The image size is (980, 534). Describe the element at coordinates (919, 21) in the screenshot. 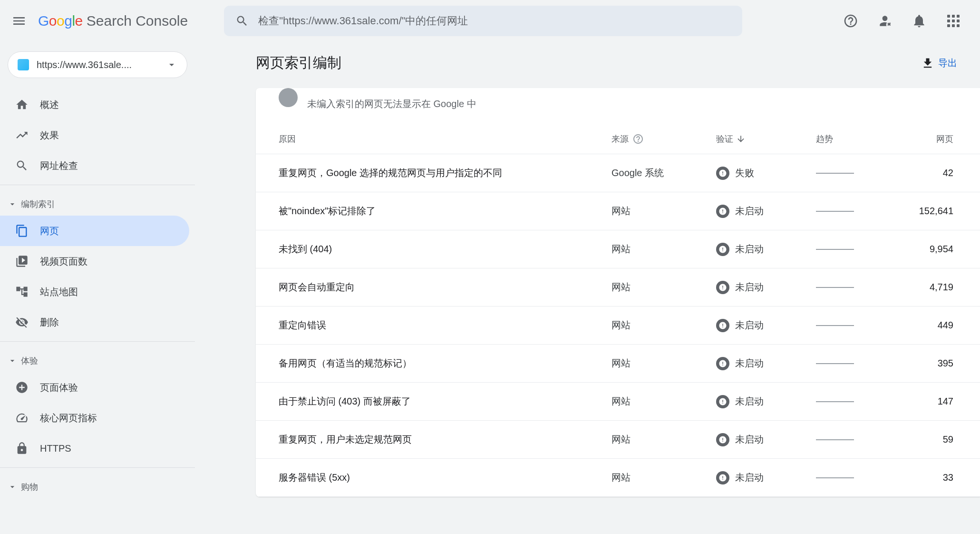

I see `notifications-button` at that location.